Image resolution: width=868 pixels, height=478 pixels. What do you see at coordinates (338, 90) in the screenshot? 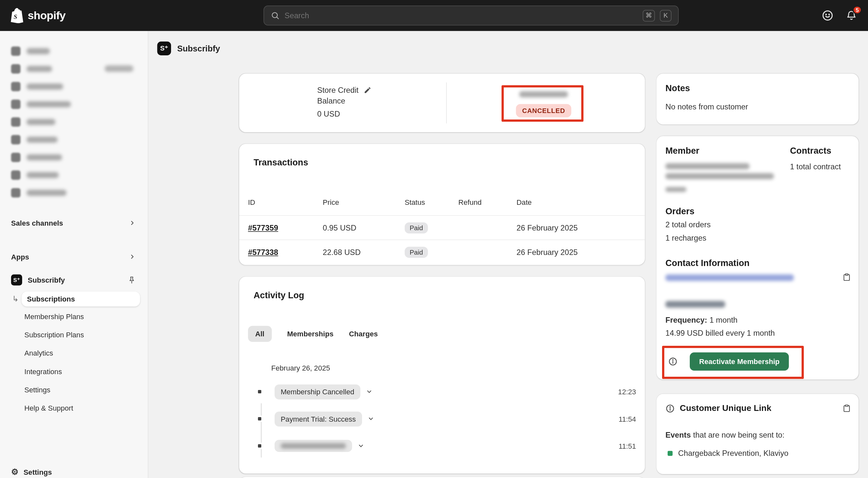
I see `store-credit-title: Store Credit` at bounding box center [338, 90].